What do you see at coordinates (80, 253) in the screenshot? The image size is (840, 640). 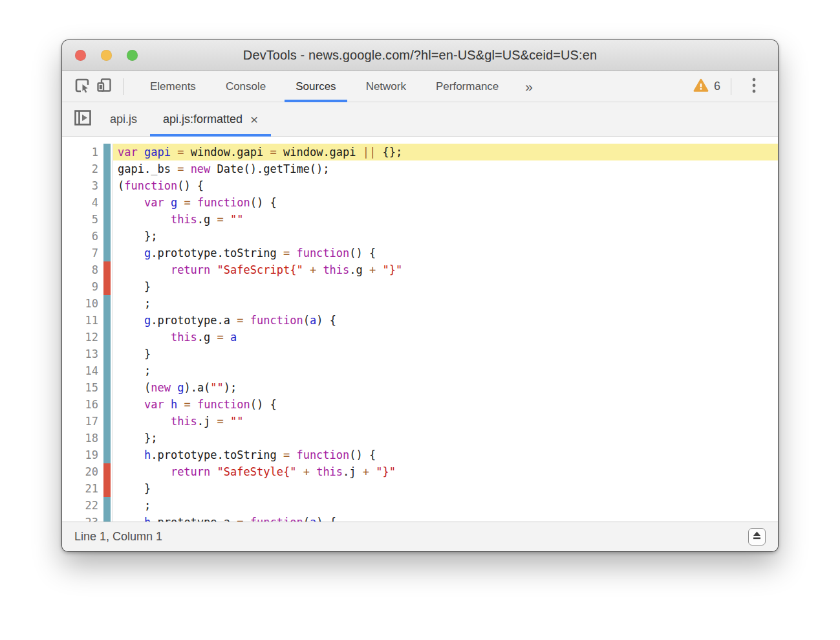 I see `line-number: 7` at bounding box center [80, 253].